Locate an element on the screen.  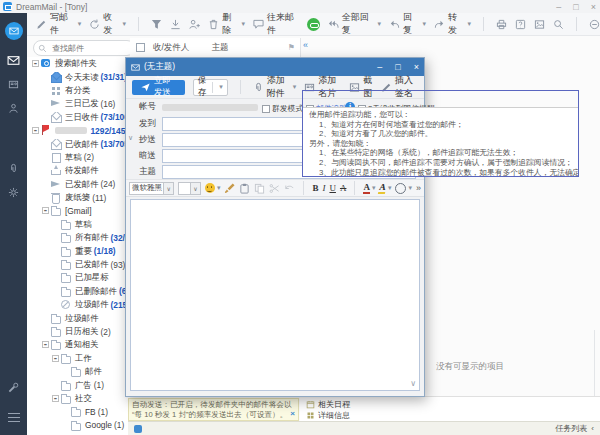
flag-column-icon: ⚑ is located at coordinates (292, 48).